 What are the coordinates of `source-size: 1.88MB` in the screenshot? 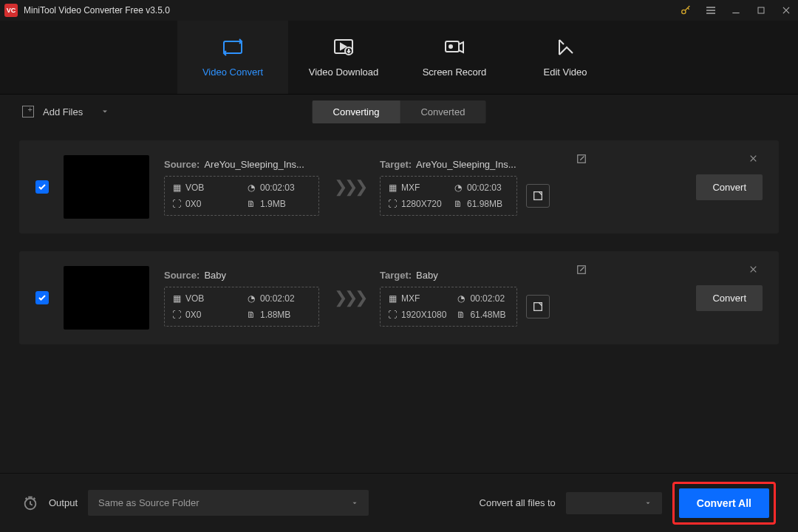 It's located at (275, 315).